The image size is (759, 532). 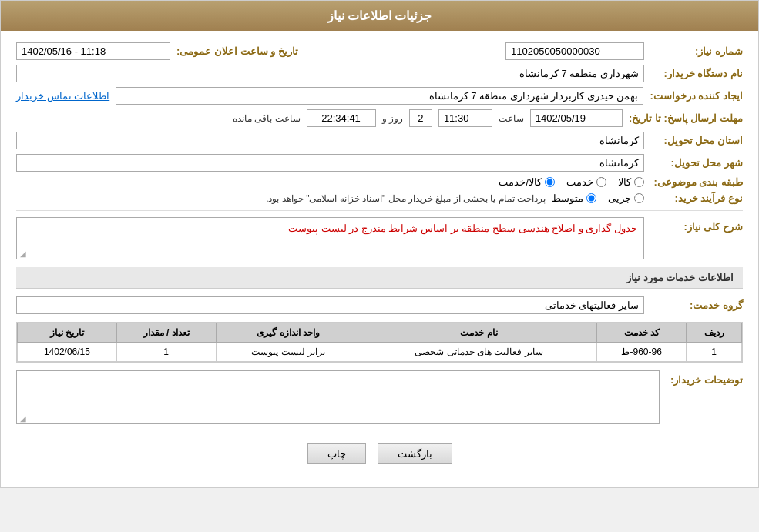 I want to click on print-button: چاپ, so click(x=337, y=454).